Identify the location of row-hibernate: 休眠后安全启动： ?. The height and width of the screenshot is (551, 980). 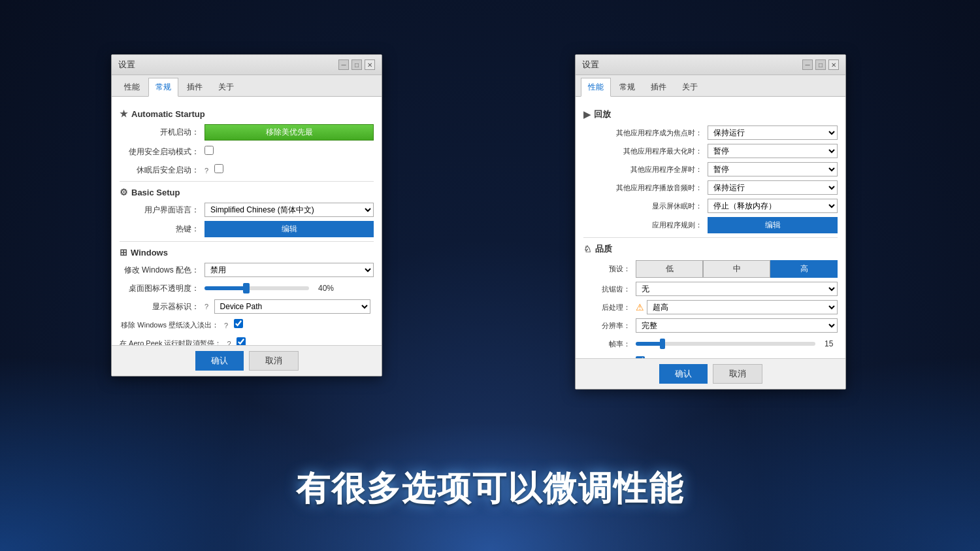
(247, 170).